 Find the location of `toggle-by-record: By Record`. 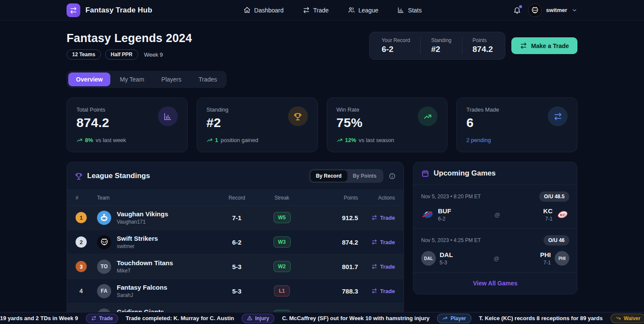

toggle-by-record: By Record is located at coordinates (329, 176).